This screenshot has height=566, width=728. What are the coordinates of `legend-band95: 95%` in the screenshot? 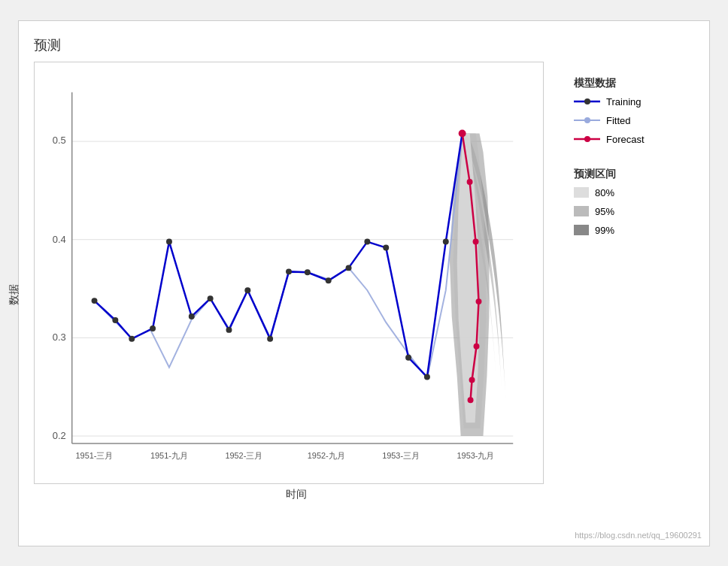 It's located at (634, 212).